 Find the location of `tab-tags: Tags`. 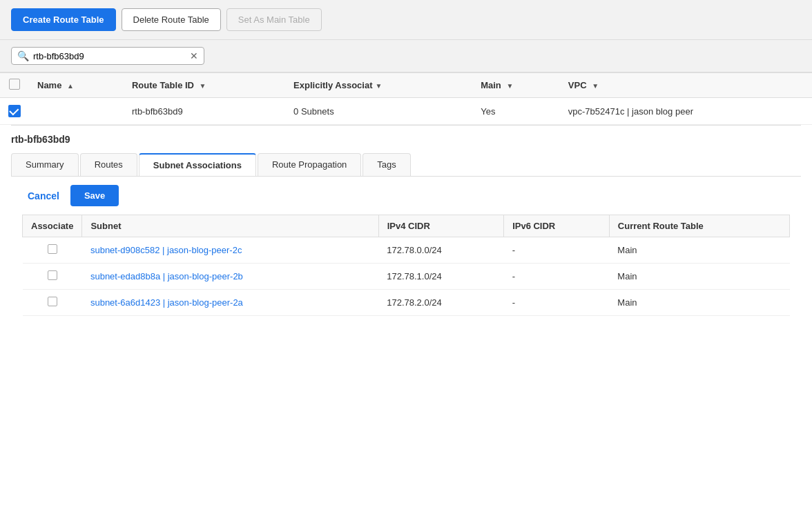

tab-tags: Tags is located at coordinates (387, 164).